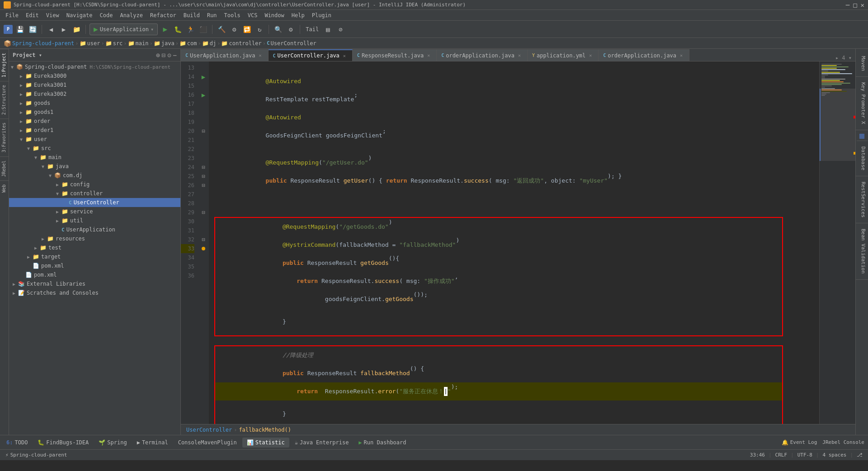 This screenshot has width=868, height=471. I want to click on tree-item-goods: ▶ 📁 goods, so click(95, 103).